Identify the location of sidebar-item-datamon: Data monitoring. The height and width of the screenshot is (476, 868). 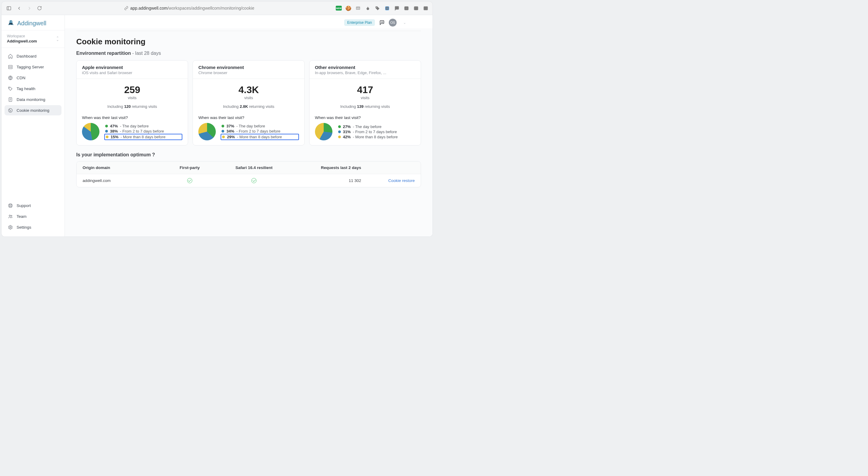
(33, 99).